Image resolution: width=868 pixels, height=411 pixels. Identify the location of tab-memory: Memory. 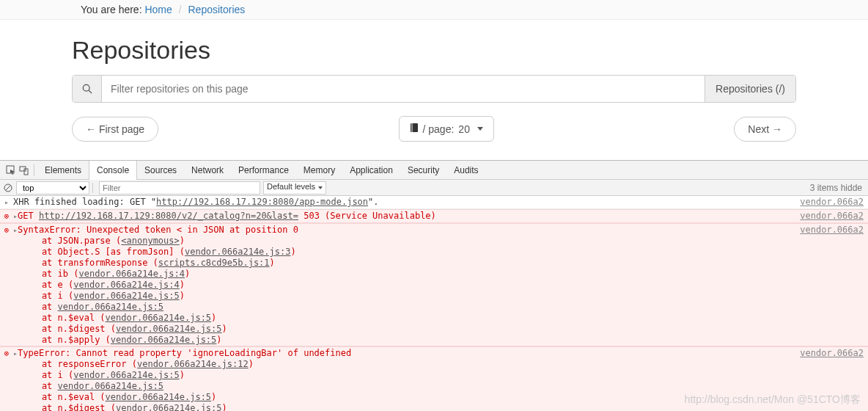
(320, 170).